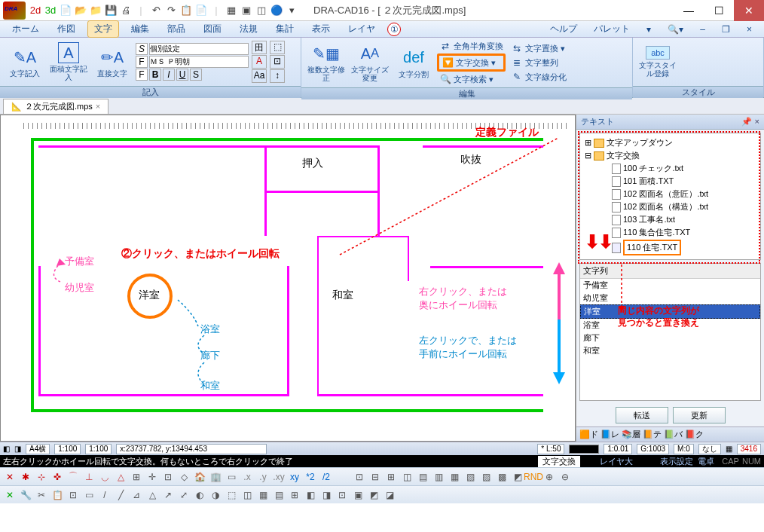 The height and width of the screenshot is (532, 764). I want to click on text-replace-button: ⇆文字置換▾, so click(539, 48).